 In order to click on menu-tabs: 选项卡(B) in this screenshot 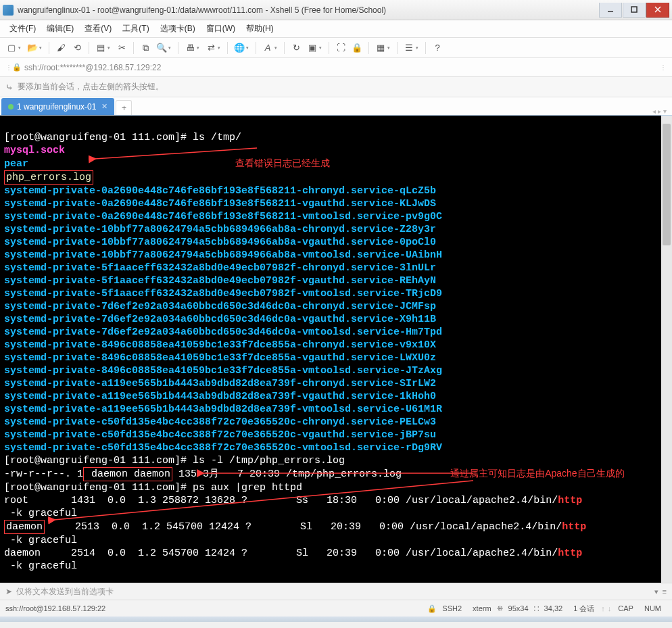, I will do `click(178, 28)`.